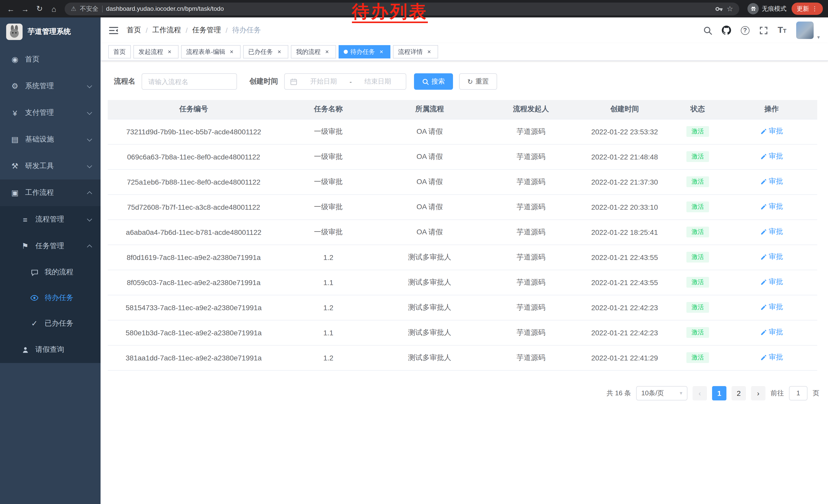  What do you see at coordinates (194, 332) in the screenshot?
I see `cell-task-id: 580e1b3d-7ac8-11ec-a9e2-a2380e71991a` at bounding box center [194, 332].